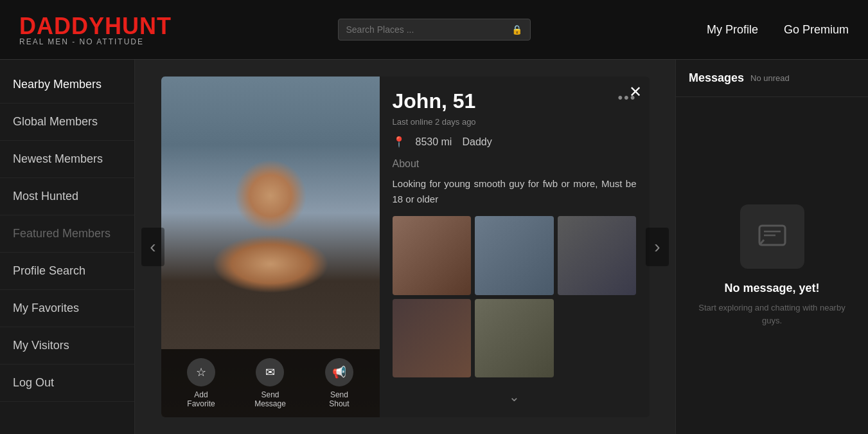 The height and width of the screenshot is (434, 868). I want to click on last-online: Last online 2 days ago, so click(515, 122).